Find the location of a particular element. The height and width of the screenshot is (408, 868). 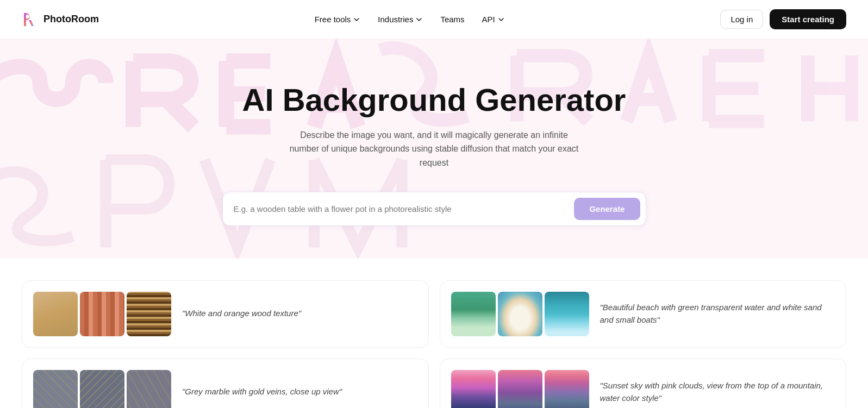

card-beach-images is located at coordinates (520, 314).